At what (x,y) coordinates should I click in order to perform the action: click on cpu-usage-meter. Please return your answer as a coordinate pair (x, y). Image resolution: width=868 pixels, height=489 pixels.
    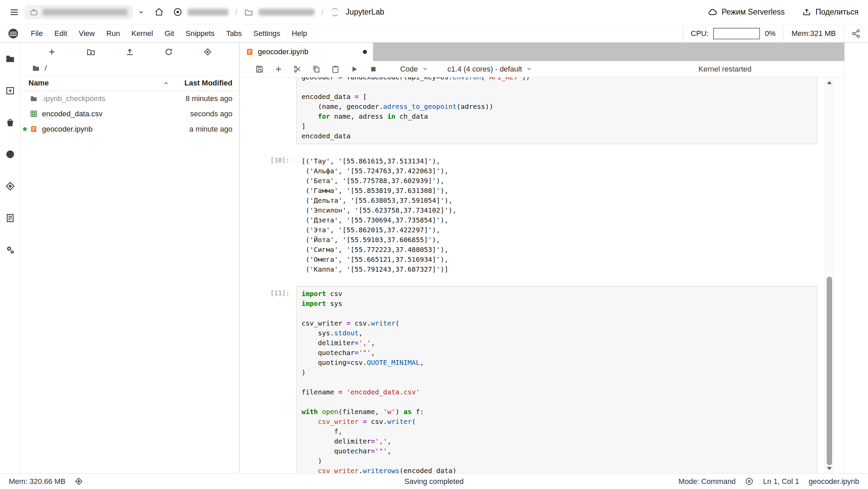
    Looking at the image, I should click on (737, 34).